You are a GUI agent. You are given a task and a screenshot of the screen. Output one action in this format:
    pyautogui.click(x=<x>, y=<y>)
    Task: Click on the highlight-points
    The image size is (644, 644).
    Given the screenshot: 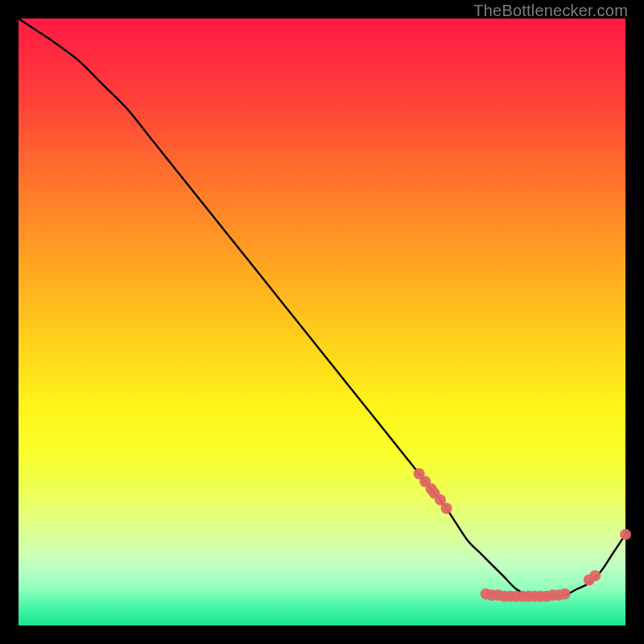 What is the action you would take?
    pyautogui.click(x=522, y=535)
    